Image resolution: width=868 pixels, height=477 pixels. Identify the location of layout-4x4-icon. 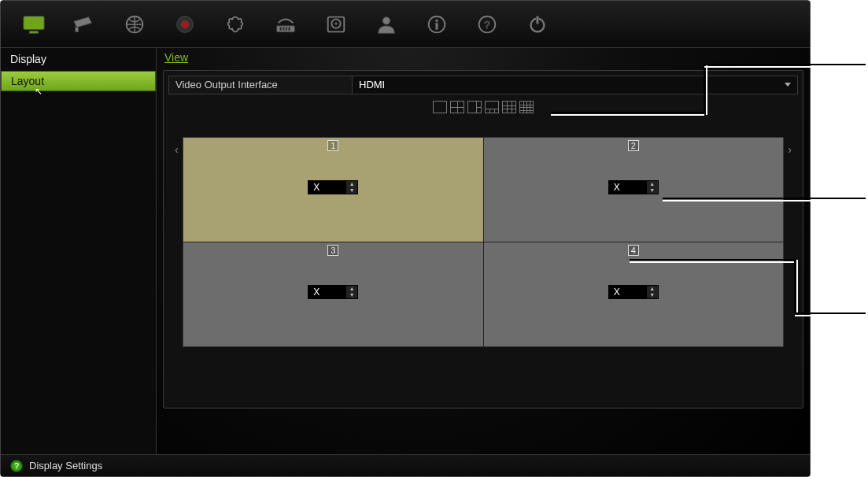
(526, 107).